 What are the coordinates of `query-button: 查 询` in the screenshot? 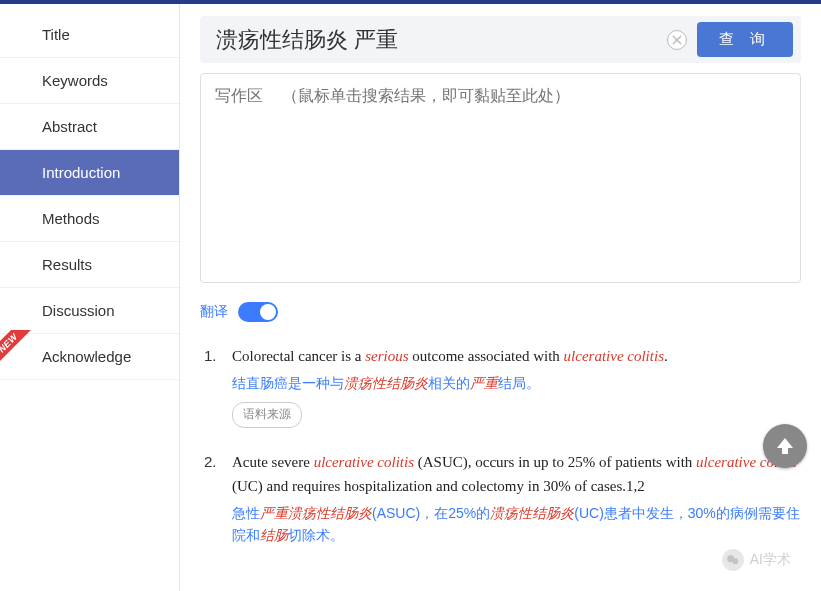 It's located at (745, 40).